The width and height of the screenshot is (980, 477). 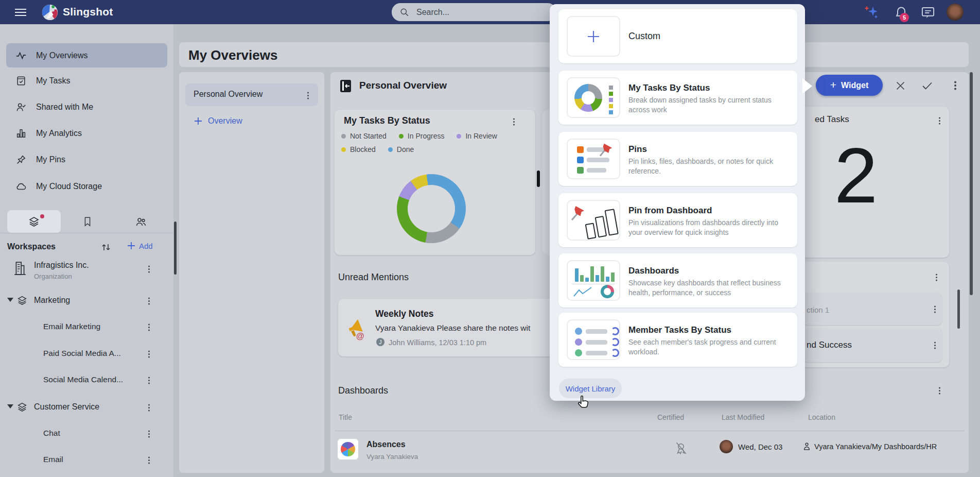 What do you see at coordinates (72, 327) in the screenshot?
I see `workspace-email-marketing: Email Marketing` at bounding box center [72, 327].